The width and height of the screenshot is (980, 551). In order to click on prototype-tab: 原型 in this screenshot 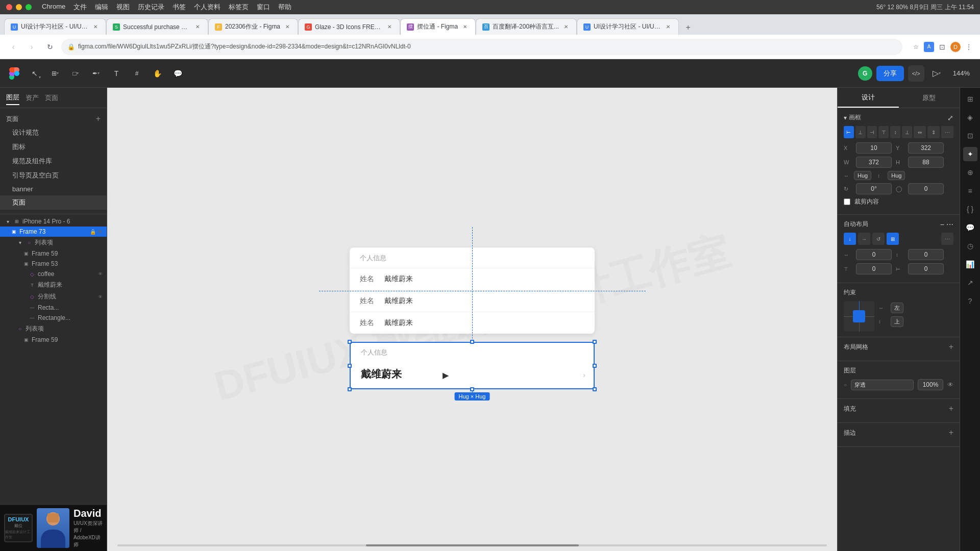, I will do `click(929, 98)`.